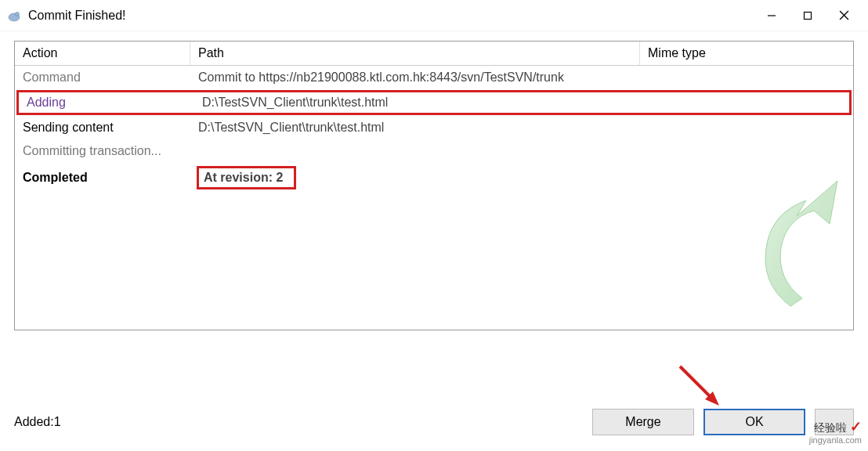 Image resolution: width=868 pixels, height=451 pixels. What do you see at coordinates (434, 16) in the screenshot?
I see `titlebar: Commit Finished!` at bounding box center [434, 16].